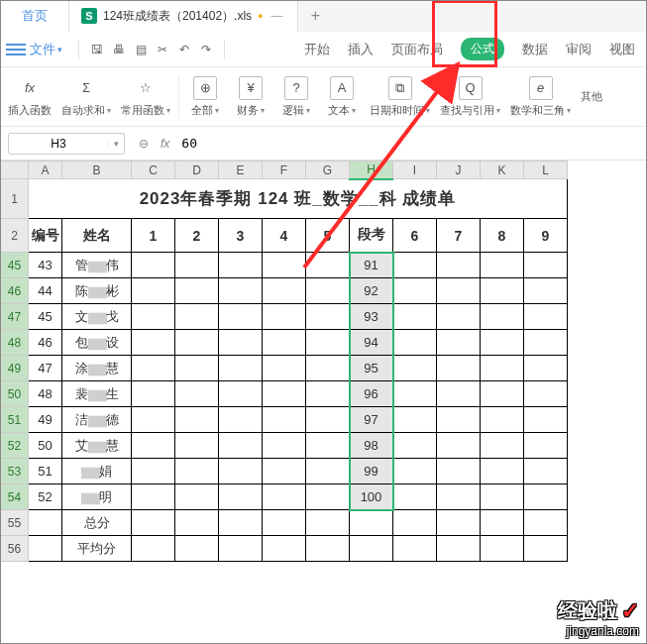  I want to click on home-tab: 首页, so click(35, 16).